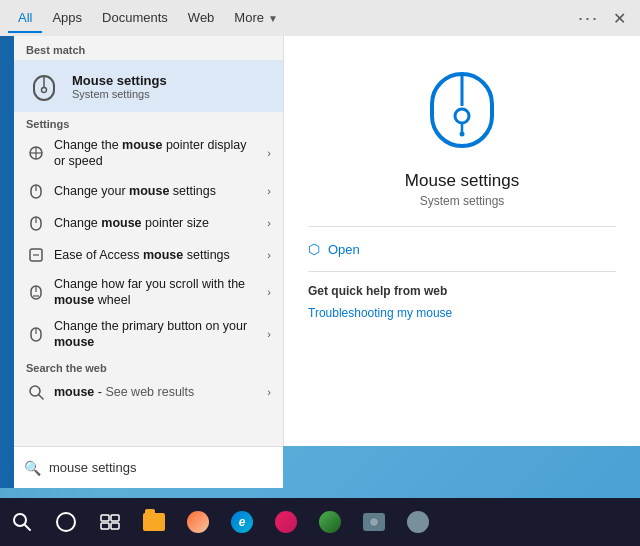 The width and height of the screenshot is (640, 546). Describe the element at coordinates (36, 255) in the screenshot. I see `settings-item-4-icon` at that location.